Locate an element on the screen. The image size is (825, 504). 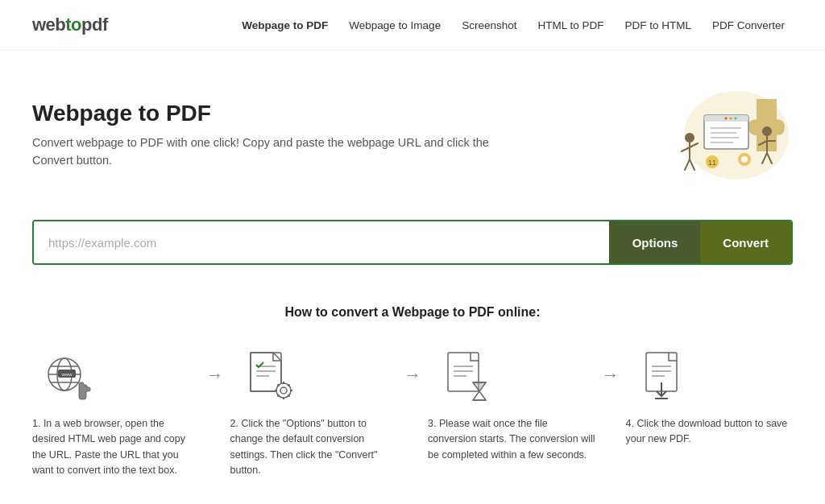
nav-webpage-to-pdf: Webpage to PDF is located at coordinates (285, 26).